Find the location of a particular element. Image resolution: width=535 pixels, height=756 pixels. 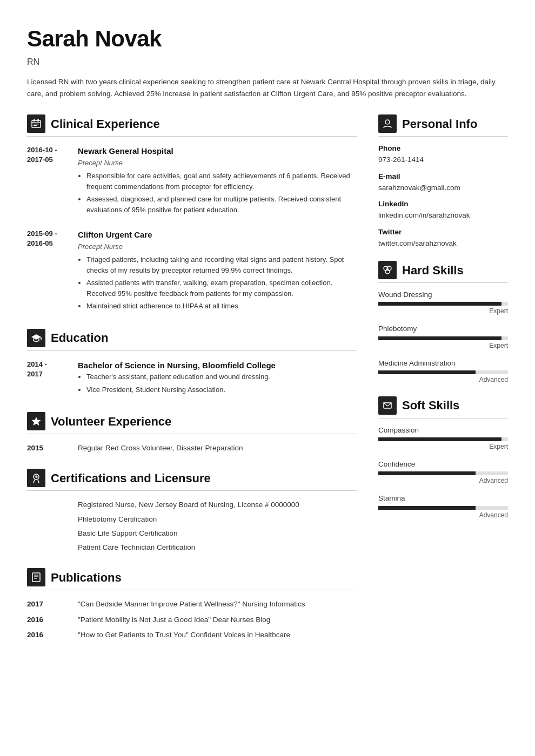

candidate-summary: Licensed RN with two years clinical expe… is located at coordinates (268, 87).